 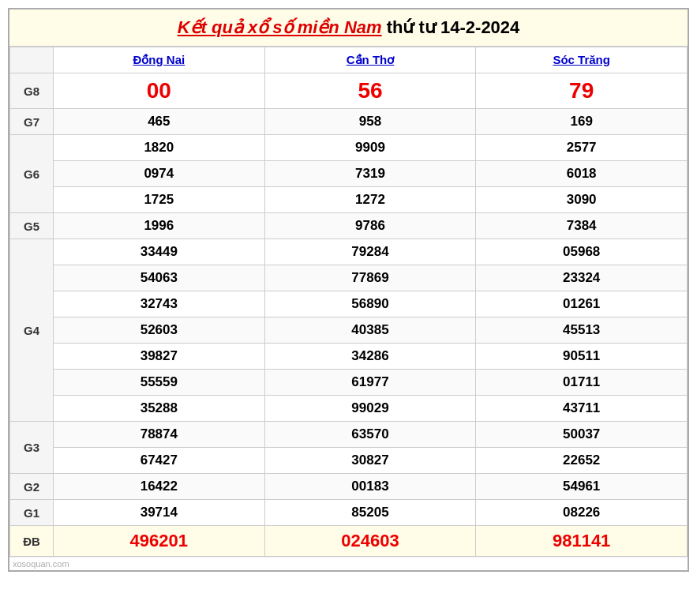 I want to click on g8-val-0: 00, so click(x=159, y=92).